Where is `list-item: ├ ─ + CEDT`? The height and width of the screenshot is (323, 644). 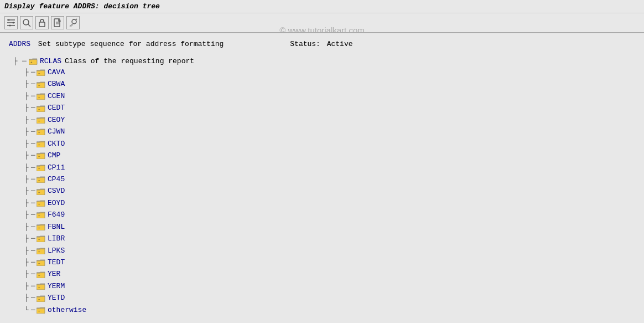
list-item: ├ ─ + CEDT is located at coordinates (330, 107).